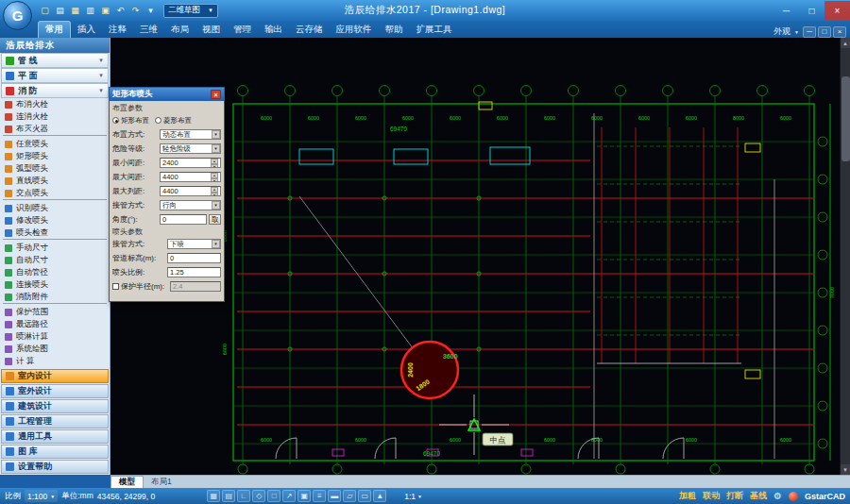 The width and height of the screenshot is (850, 504). What do you see at coordinates (55, 436) in the screenshot?
I see `nav-general-tools: 通用工具` at bounding box center [55, 436].